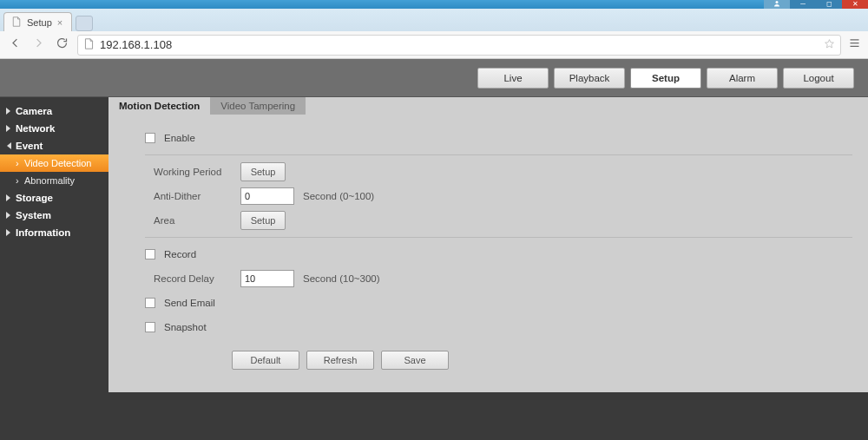 The image size is (868, 440). Describe the element at coordinates (819, 78) in the screenshot. I see `topnav-logout: Logout` at that location.